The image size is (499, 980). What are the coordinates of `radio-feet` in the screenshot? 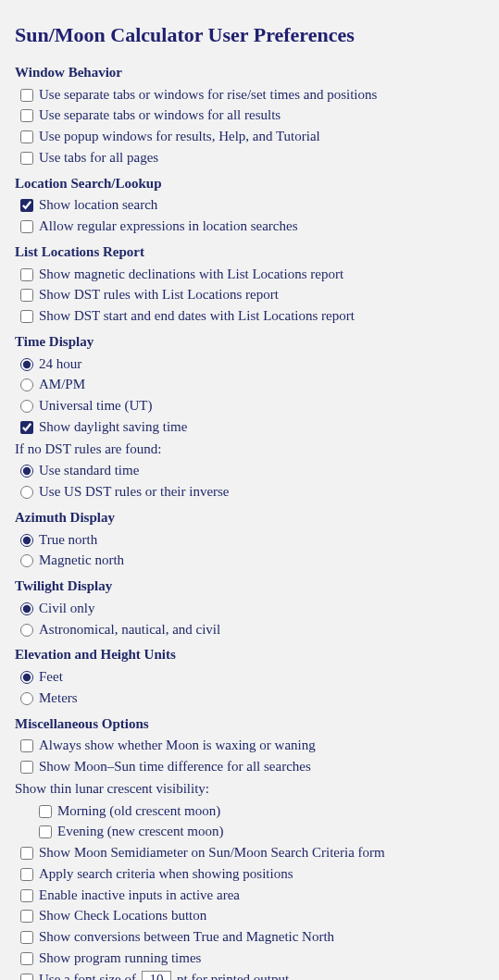 It's located at (27, 677).